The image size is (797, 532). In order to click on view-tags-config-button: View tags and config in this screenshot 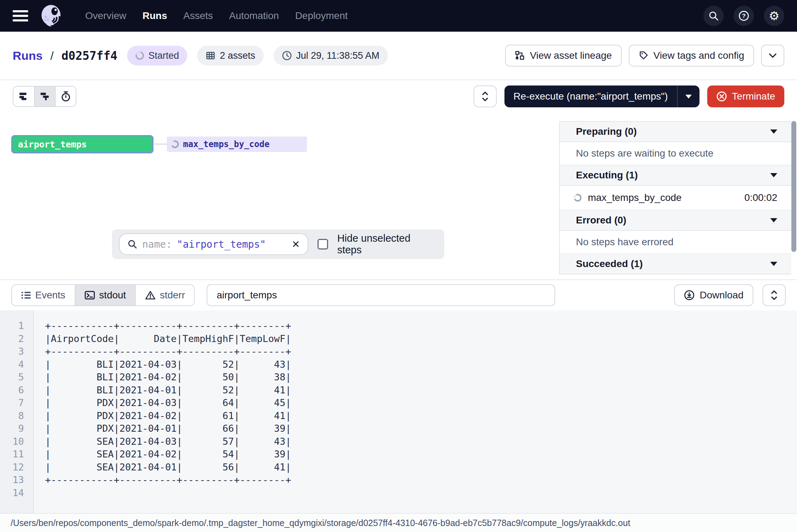, I will do `click(691, 56)`.